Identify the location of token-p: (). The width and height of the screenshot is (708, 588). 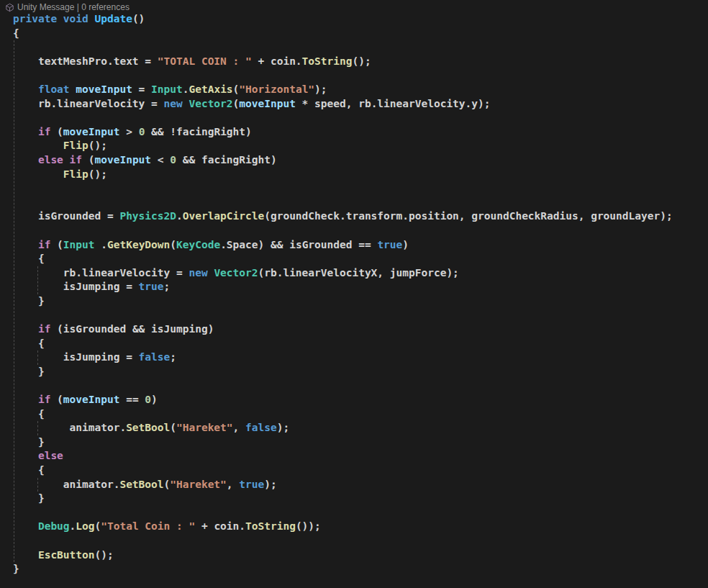
(138, 19).